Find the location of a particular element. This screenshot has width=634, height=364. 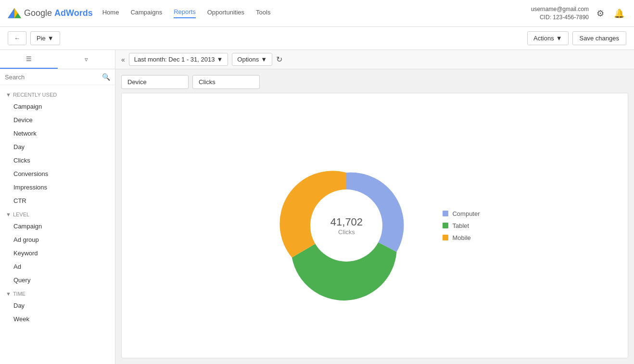

nav-left: Google AdWords Home Campaigns Reports Op… is located at coordinates (139, 13).